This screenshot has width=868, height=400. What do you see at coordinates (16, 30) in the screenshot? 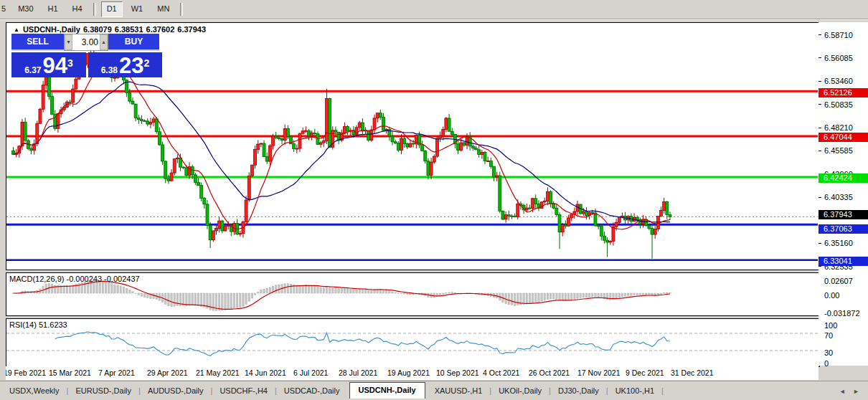
I see `collapse-triangle-icon: ▲` at bounding box center [16, 30].